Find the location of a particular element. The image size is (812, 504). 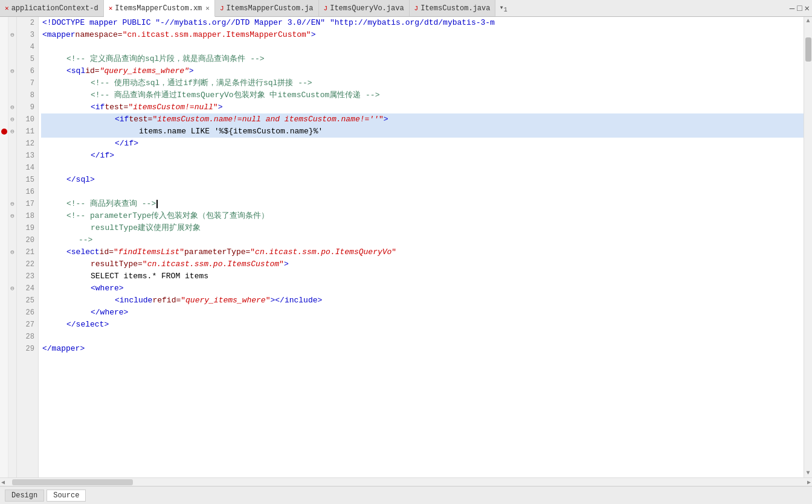

xml-icon: ✕ is located at coordinates (7, 8).